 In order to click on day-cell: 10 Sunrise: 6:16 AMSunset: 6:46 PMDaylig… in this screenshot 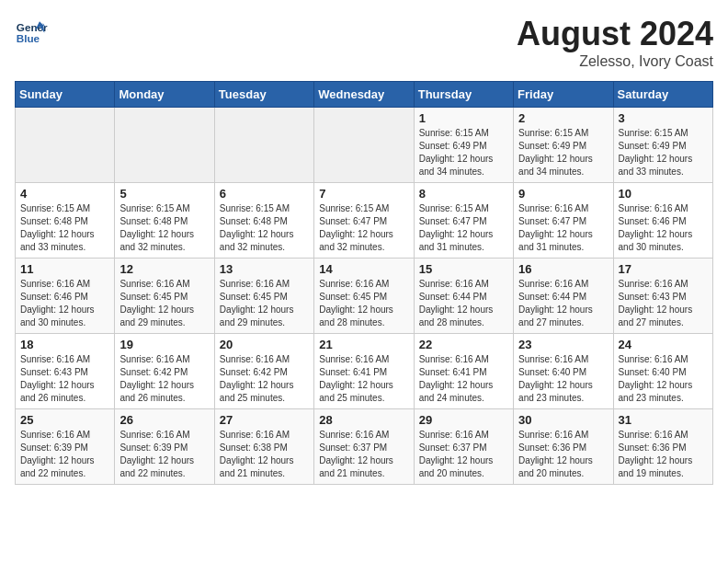, I will do `click(663, 221)`.